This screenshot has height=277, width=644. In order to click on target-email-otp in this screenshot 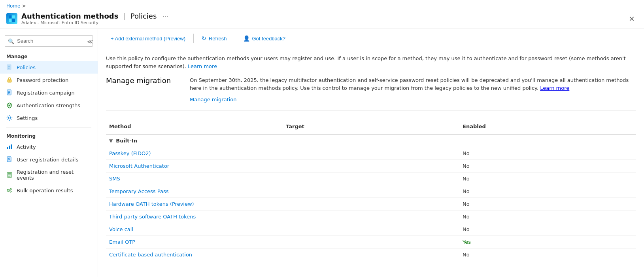, I will do `click(371, 242)`.